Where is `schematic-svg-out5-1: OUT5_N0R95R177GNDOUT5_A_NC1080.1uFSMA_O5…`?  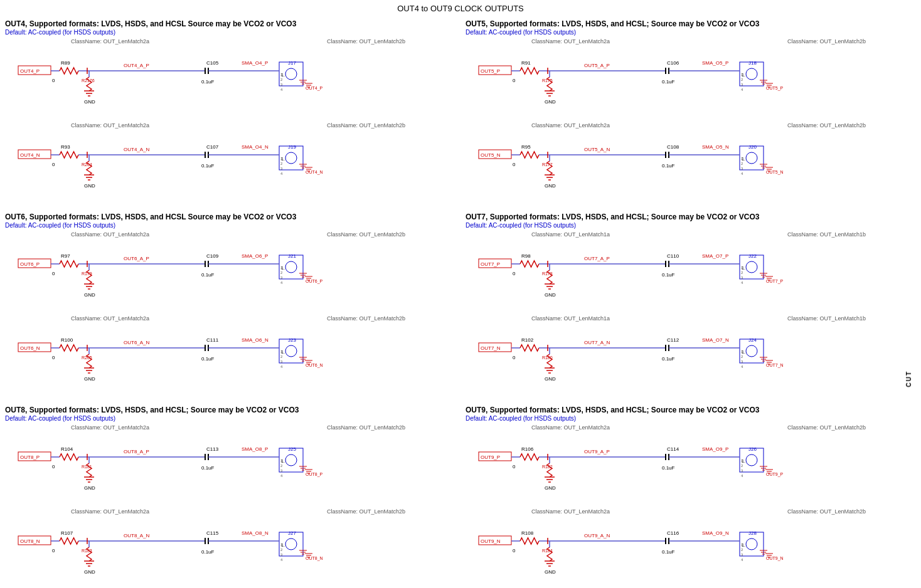
schematic-svg-out5-1: OUT5_N0R95R177GNDOUT5_A_NC1080.1uFSMA_O5… is located at coordinates (691, 167).